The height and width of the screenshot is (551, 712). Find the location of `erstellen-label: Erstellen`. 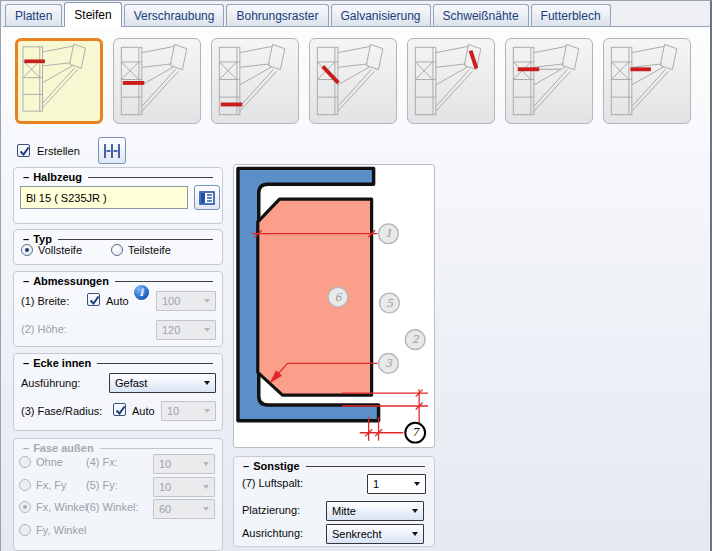

erstellen-label: Erstellen is located at coordinates (58, 151).